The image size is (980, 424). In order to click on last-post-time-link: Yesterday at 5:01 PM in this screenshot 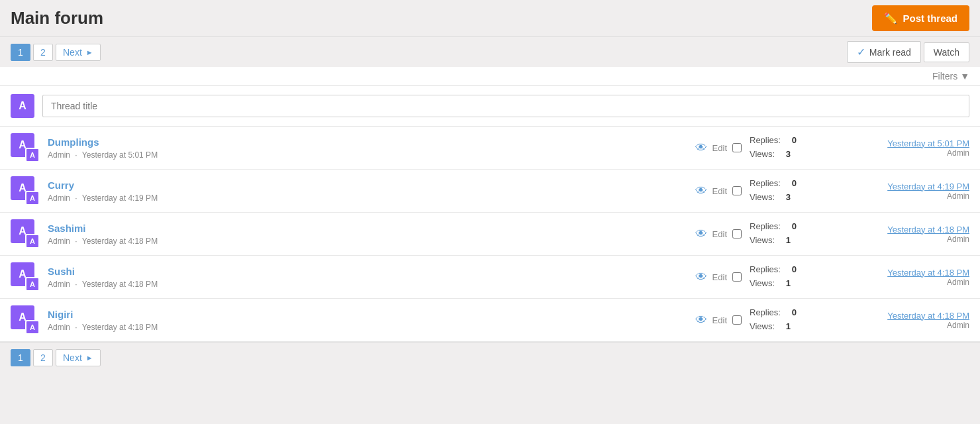, I will do `click(903, 143)`.